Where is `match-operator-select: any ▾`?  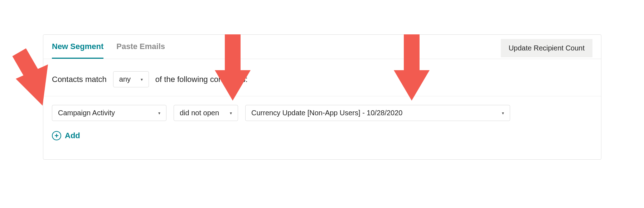
match-operator-select: any ▾ is located at coordinates (131, 79).